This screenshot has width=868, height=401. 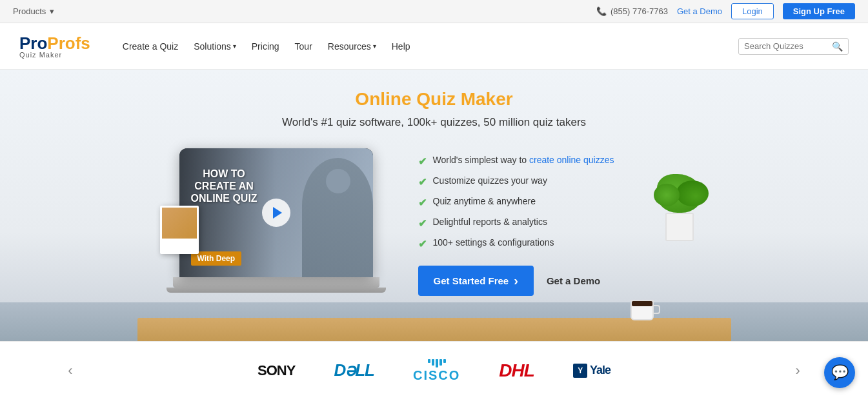 I want to click on screen-video-text: HOW TO CREATE AN ONLINE QUIZ, so click(x=225, y=186).